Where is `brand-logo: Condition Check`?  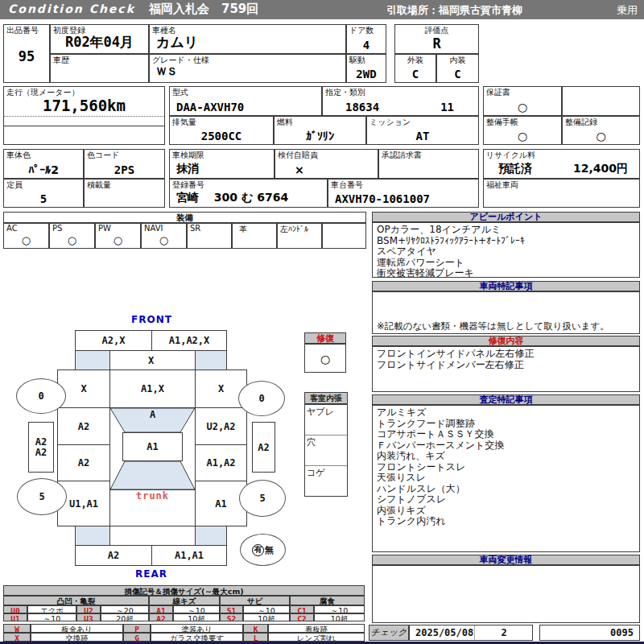
brand-logo: Condition Check is located at coordinates (72, 9).